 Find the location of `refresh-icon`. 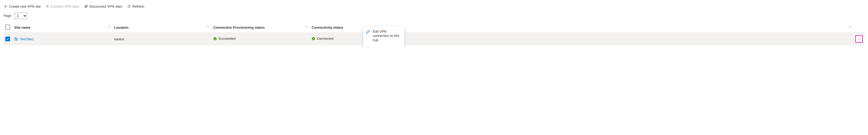

refresh-icon is located at coordinates (129, 6).